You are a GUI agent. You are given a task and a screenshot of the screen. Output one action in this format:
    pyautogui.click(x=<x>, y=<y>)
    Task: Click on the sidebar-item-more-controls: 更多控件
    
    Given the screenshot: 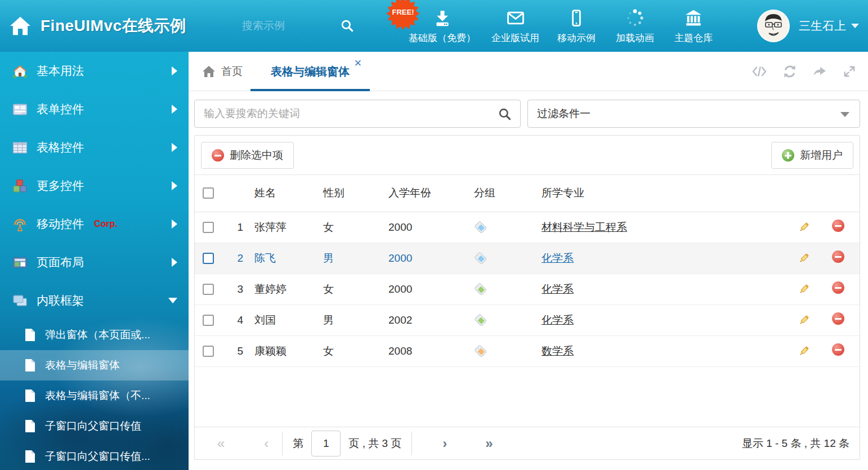 What is the action you would take?
    pyautogui.click(x=95, y=186)
    